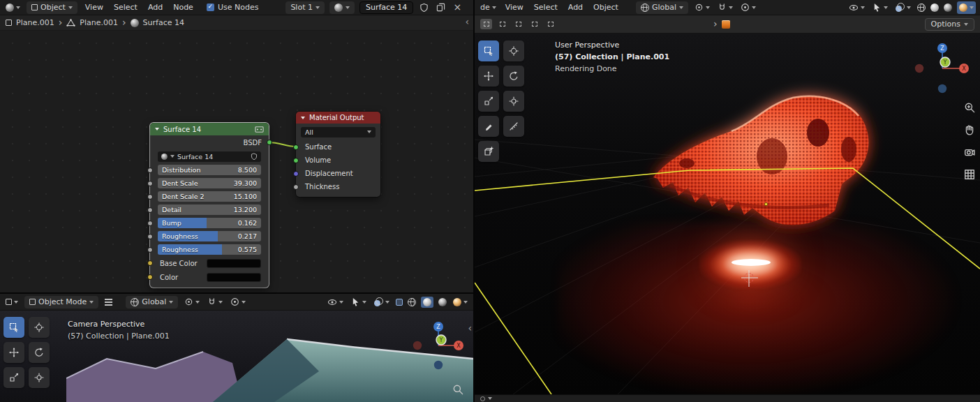 The image size is (980, 402). What do you see at coordinates (209, 197) in the screenshot?
I see `dent-scale-2-slider: Dent Scale 2 15.100` at bounding box center [209, 197].